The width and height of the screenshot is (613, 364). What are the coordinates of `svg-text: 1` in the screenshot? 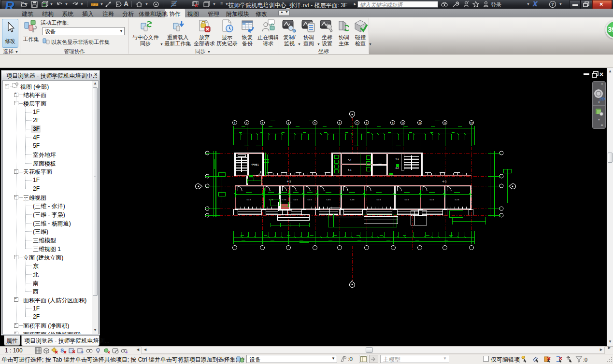 It's located at (235, 123).